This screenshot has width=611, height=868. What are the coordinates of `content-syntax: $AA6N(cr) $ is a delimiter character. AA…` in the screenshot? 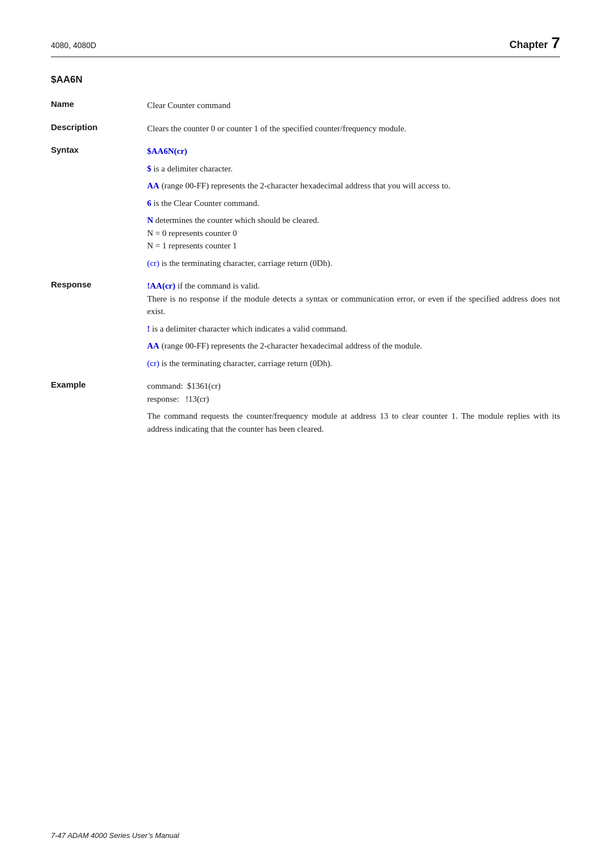 It's located at (354, 207).